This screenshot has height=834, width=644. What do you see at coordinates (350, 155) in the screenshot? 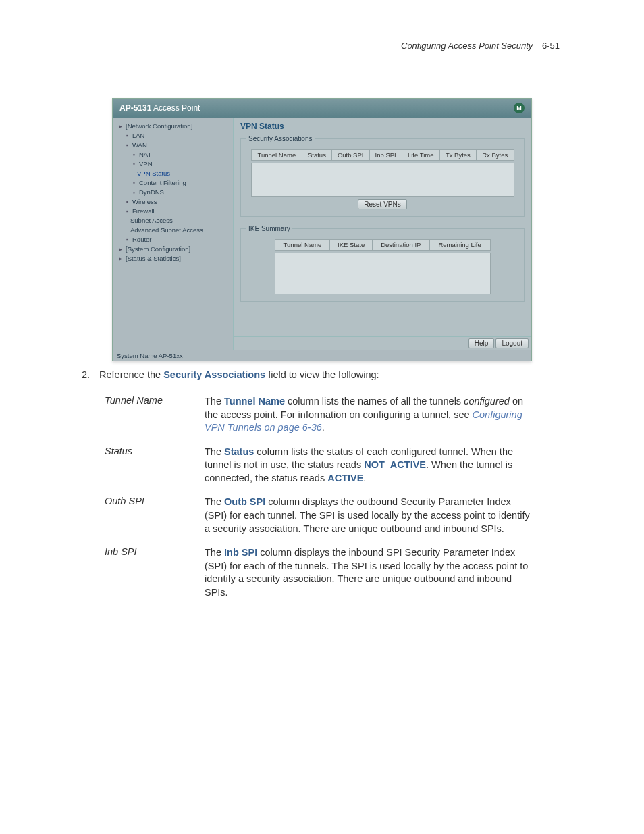
I see `sa-col-outb-spi: Outb SPI` at bounding box center [350, 155].